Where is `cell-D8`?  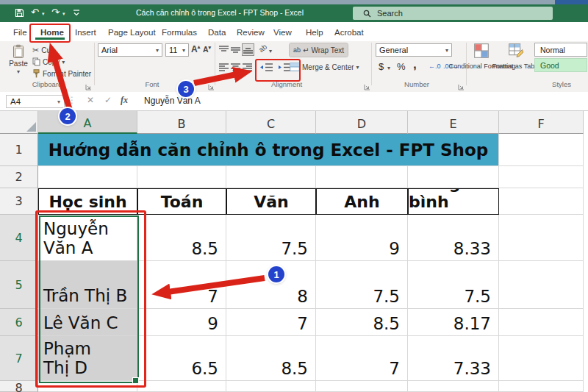 cell-D8 is located at coordinates (362, 387).